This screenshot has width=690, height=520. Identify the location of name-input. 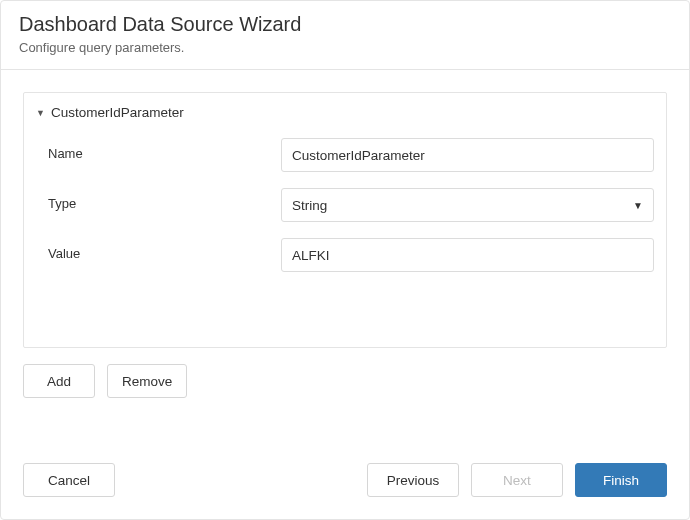
(468, 155).